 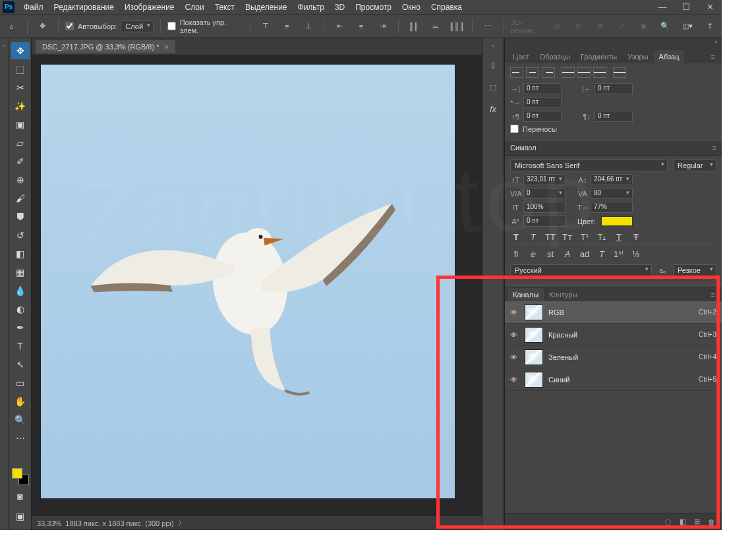 I want to click on antialias-dropdown: Резкое, so click(x=695, y=270).